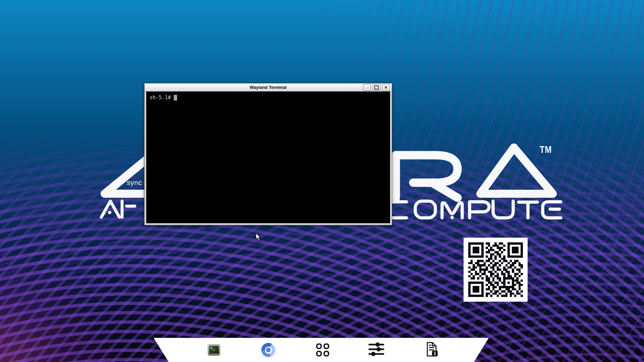  I want to click on close-button: ✕, so click(386, 87).